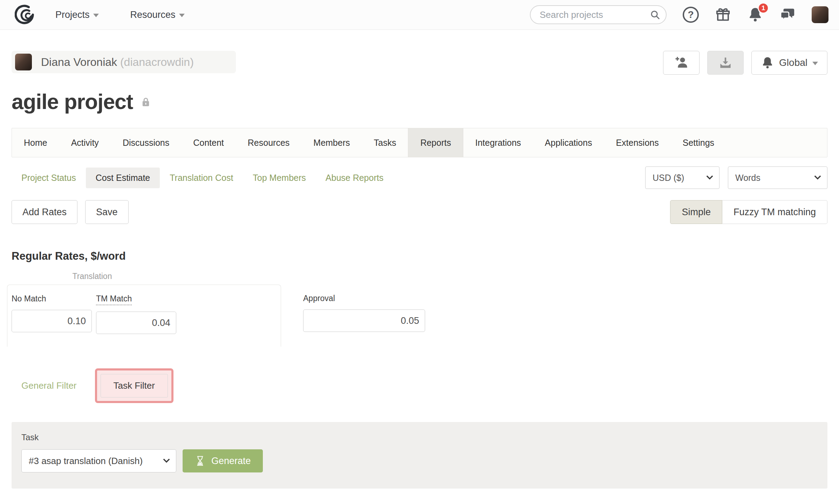 This screenshot has height=504, width=839. Describe the element at coordinates (749, 212) in the screenshot. I see `rates-mode-toggle: Simple Fuzzy TM matching` at that location.